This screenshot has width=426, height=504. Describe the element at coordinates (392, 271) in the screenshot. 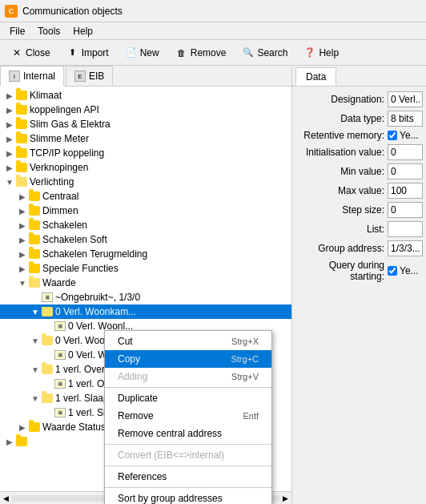

I see `check-query` at that location.